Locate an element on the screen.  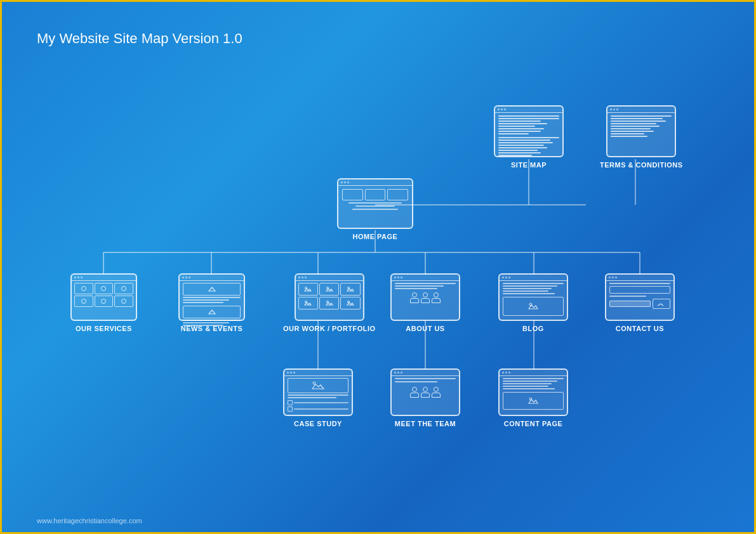
page-title: My Website Site Map Version 1.0 is located at coordinates (140, 39).